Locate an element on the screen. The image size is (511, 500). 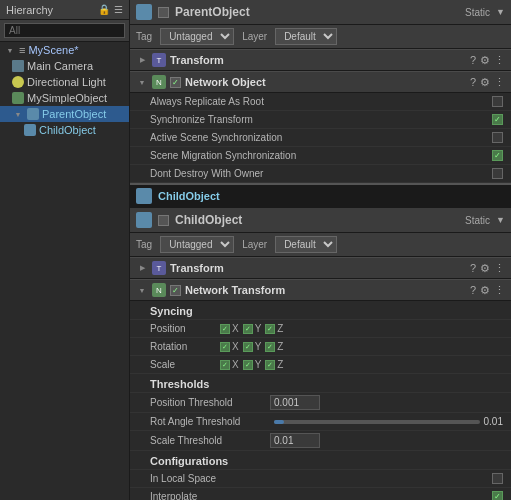
static-label: Static is located at coordinates (478, 12).